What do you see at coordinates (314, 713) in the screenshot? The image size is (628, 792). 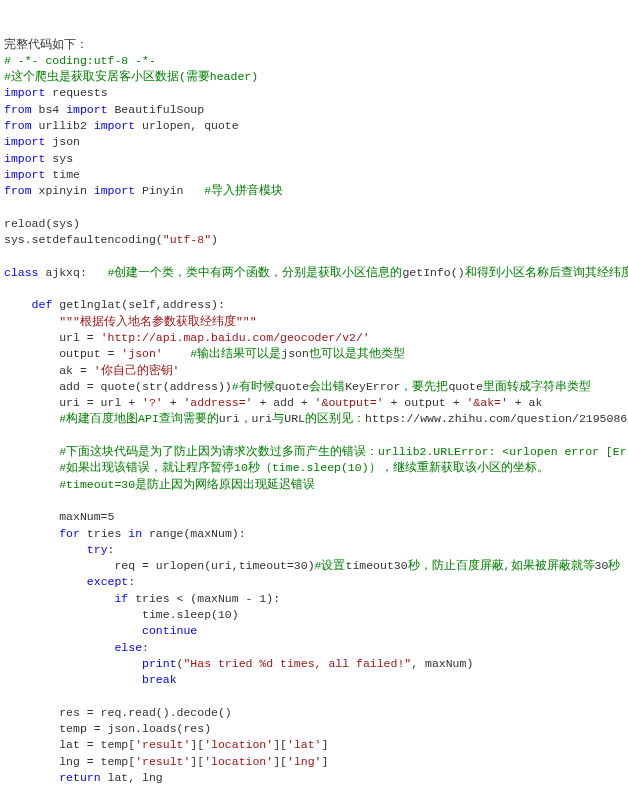 I see `code-line: res = req.read().decode()` at bounding box center [314, 713].